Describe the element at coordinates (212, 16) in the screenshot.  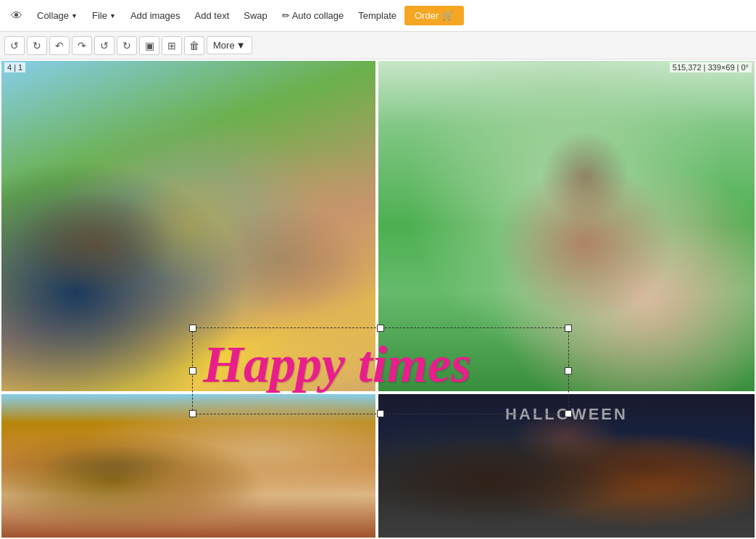
I see `add-text-label: Add text` at that location.